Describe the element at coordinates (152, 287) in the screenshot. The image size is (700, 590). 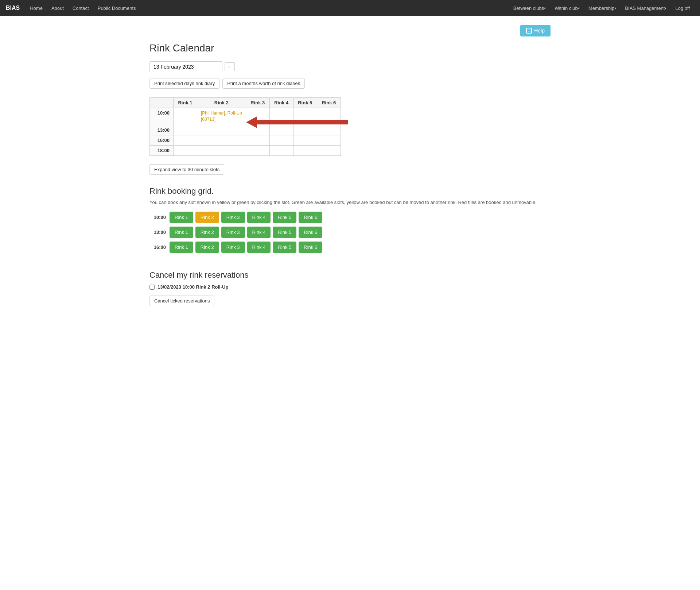
I see `reservation-checkbox` at that location.